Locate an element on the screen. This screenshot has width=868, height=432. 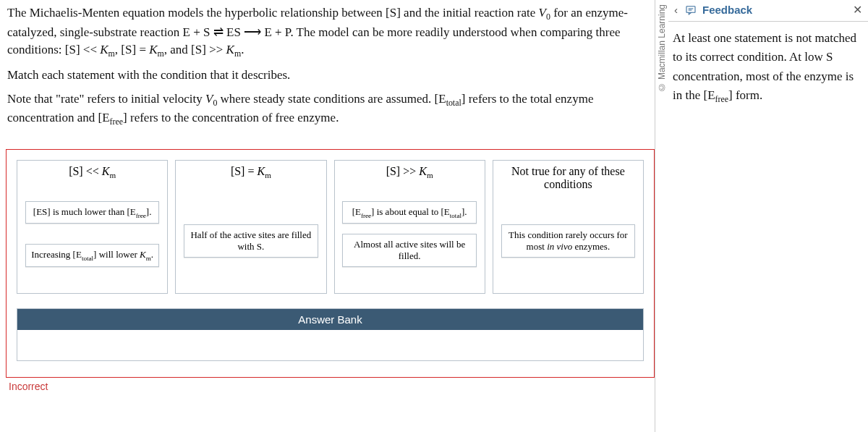
answer-bank-header: Answer Bank is located at coordinates (330, 320).